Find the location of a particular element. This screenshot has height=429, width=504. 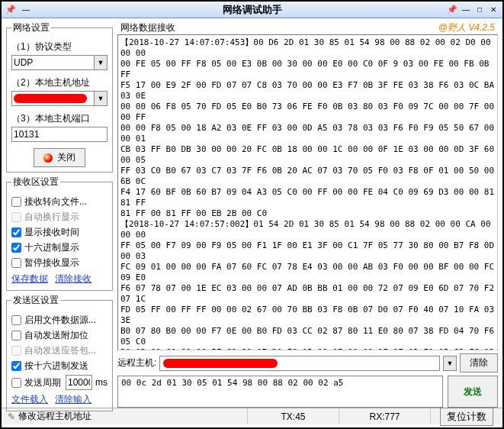

protocol-label: （1）协议类型 is located at coordinates (59, 47).